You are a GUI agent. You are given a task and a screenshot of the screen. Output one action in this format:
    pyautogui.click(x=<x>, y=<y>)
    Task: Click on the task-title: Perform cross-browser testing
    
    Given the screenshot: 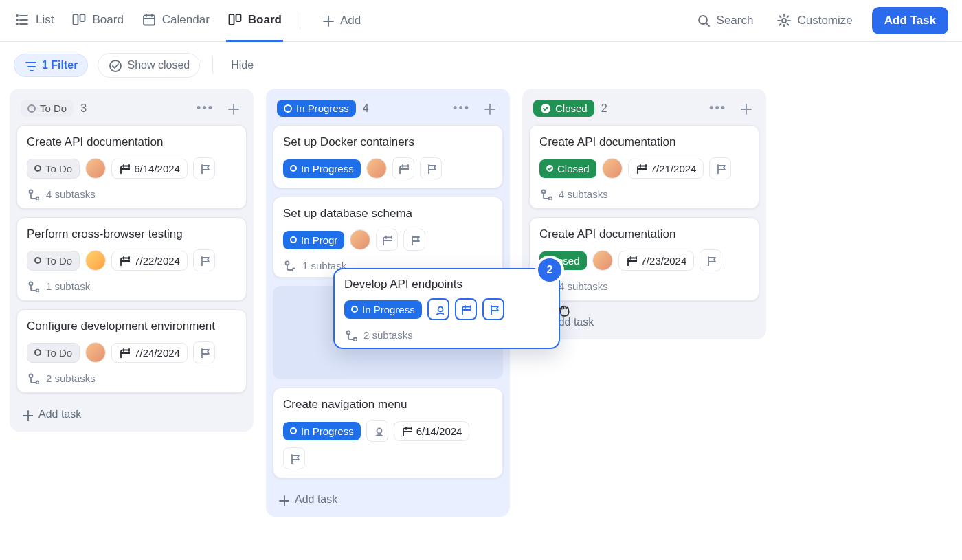 What is the action you would take?
    pyautogui.click(x=132, y=234)
    